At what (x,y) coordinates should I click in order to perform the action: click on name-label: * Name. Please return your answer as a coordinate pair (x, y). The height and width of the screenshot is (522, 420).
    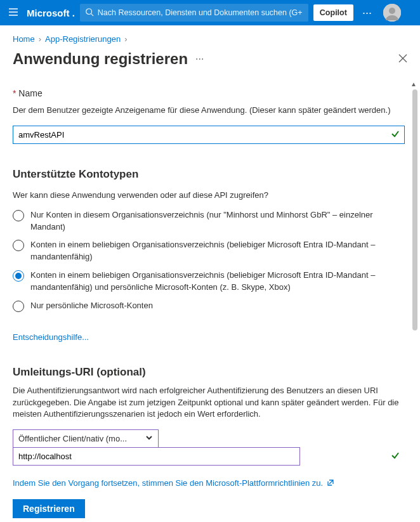
    Looking at the image, I should click on (209, 93).